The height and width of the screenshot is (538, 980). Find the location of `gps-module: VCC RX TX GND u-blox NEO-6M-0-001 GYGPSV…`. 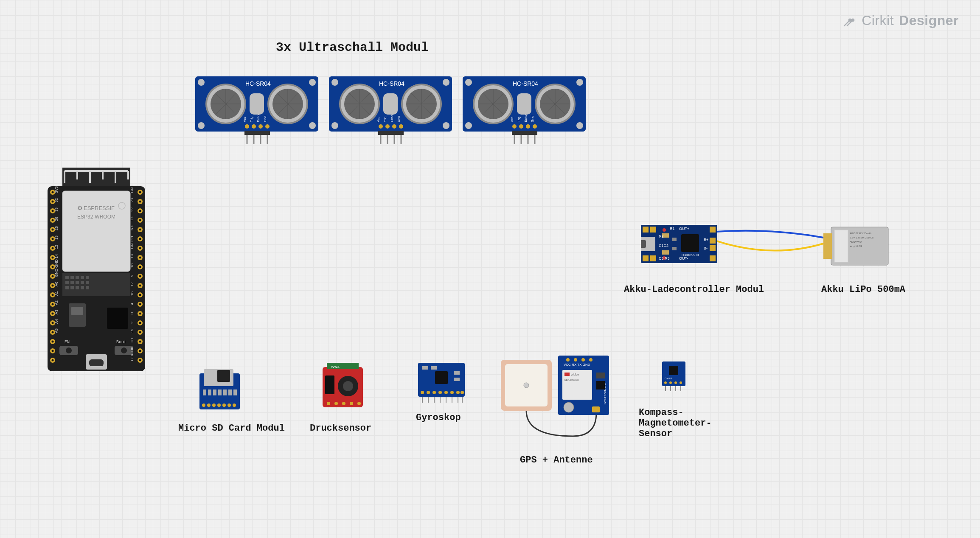

gps-module: VCC RX TX GND u-blox NEO-6M-0-001 GYGPSV… is located at coordinates (557, 387).